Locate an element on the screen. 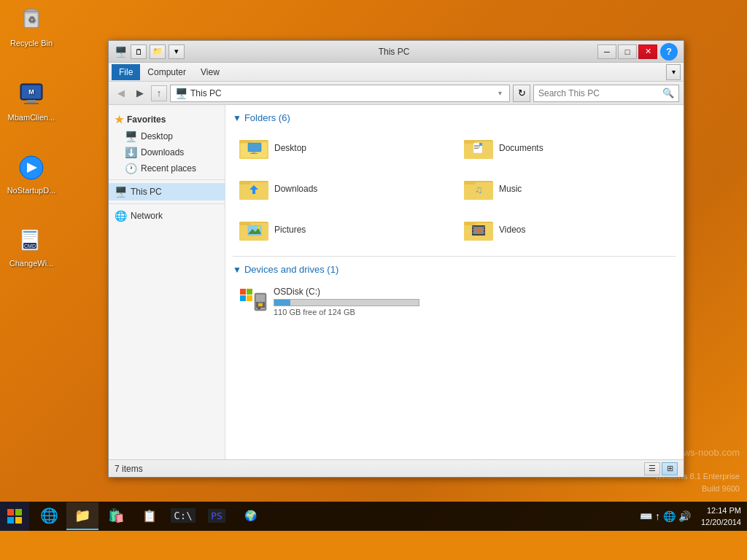  notepad-icon: 📋 is located at coordinates (150, 516).